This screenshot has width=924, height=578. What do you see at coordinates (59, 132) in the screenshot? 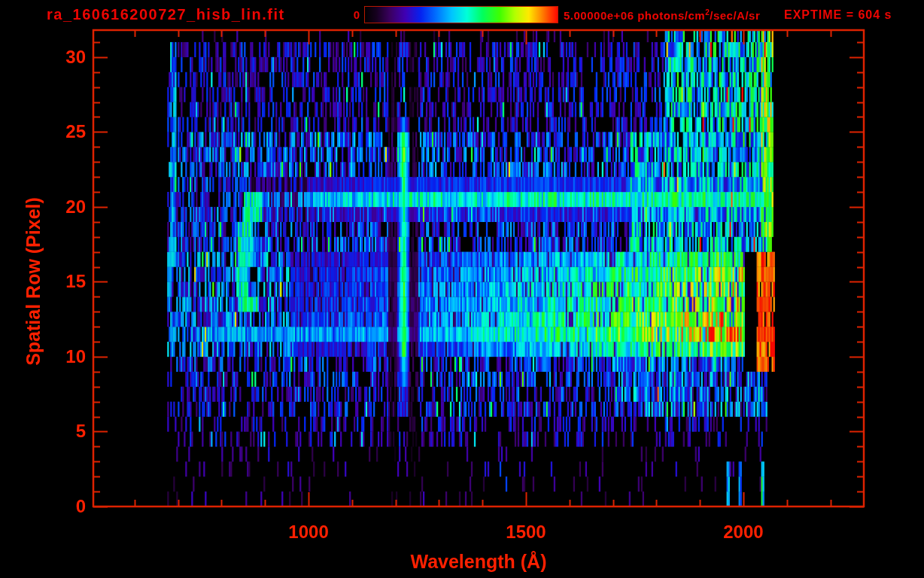
I see `y-tick-label: 25` at bounding box center [59, 132].